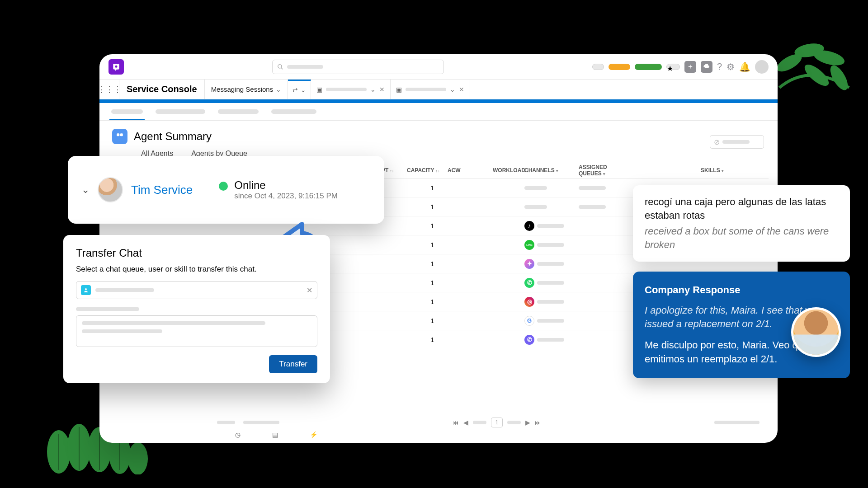  What do you see at coordinates (720, 67) in the screenshot?
I see `help-icon: ?` at bounding box center [720, 67].